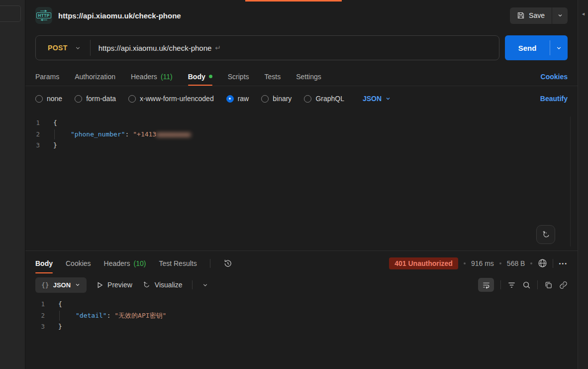  Describe the element at coordinates (96, 99) in the screenshot. I see `radio-form-data: form-data` at that location.